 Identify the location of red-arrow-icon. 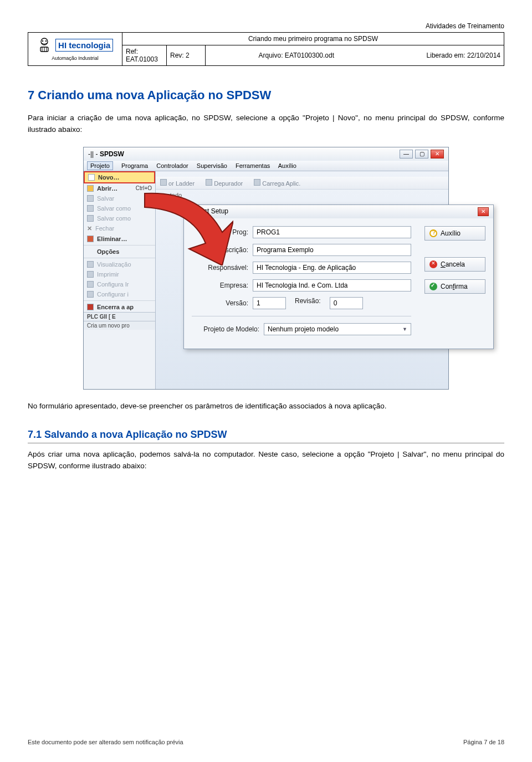
(186, 227).